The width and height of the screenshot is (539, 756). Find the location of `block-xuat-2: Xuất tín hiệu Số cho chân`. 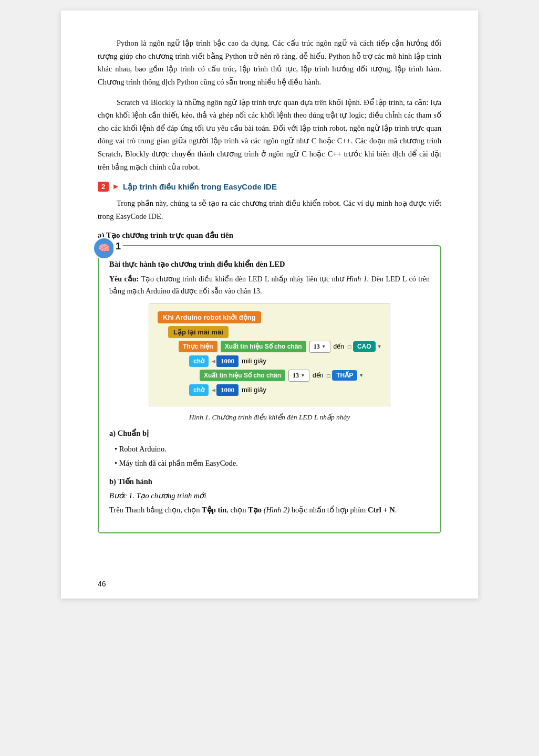

block-xuat-2: Xuất tín hiệu Số cho chân is located at coordinates (243, 375).